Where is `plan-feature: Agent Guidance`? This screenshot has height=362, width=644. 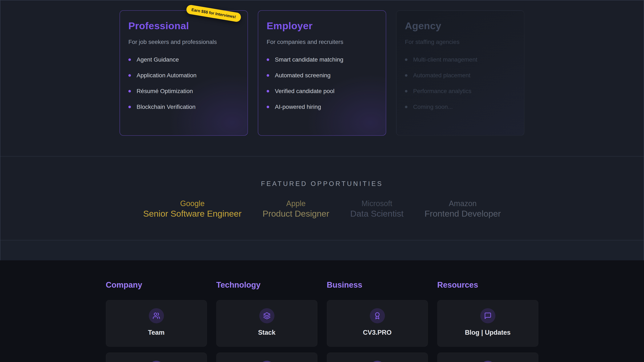
plan-feature: Agent Guidance is located at coordinates (184, 60).